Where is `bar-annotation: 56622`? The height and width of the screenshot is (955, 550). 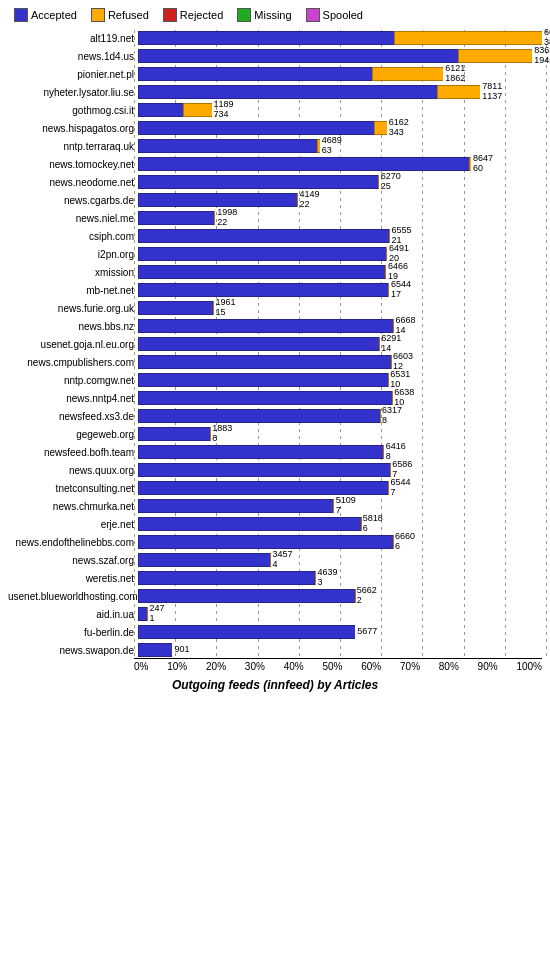 bar-annotation: 56622 is located at coordinates (366, 596).